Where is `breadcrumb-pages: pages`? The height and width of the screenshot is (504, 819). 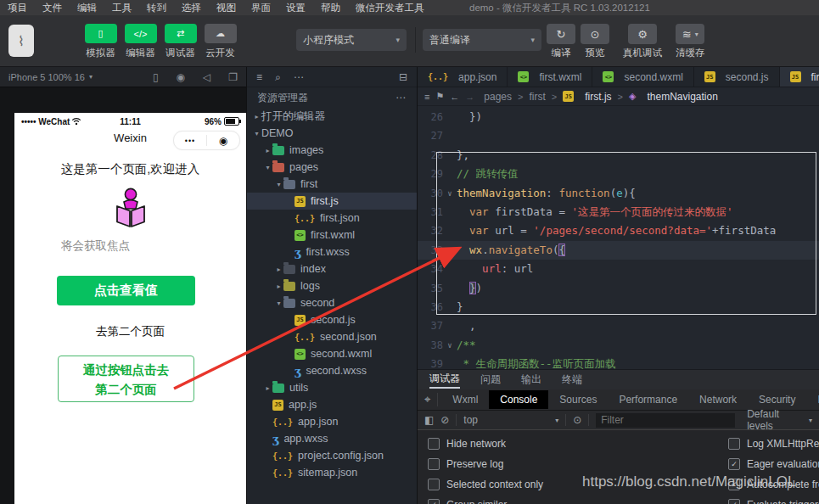 breadcrumb-pages: pages is located at coordinates (497, 97).